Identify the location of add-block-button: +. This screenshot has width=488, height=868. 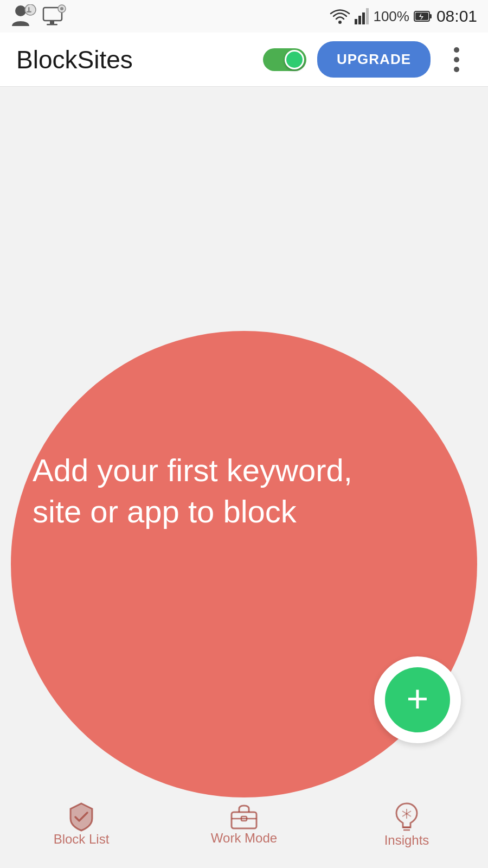
(418, 700).